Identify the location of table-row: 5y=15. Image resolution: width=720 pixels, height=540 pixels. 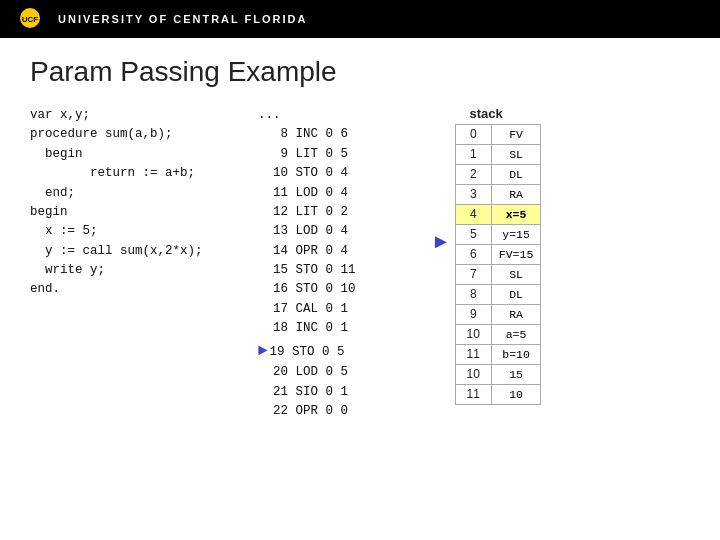
(498, 235).